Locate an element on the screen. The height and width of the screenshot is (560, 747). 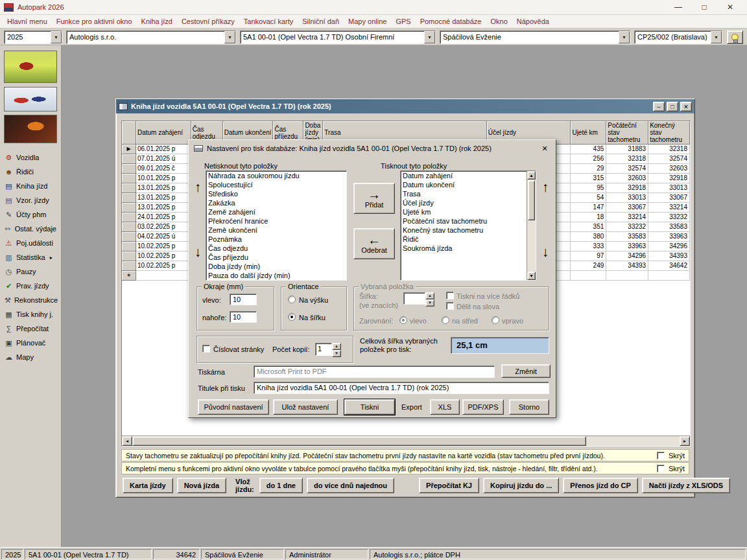
insert-multi-day-button: do více dnů najednou is located at coordinates (350, 485).